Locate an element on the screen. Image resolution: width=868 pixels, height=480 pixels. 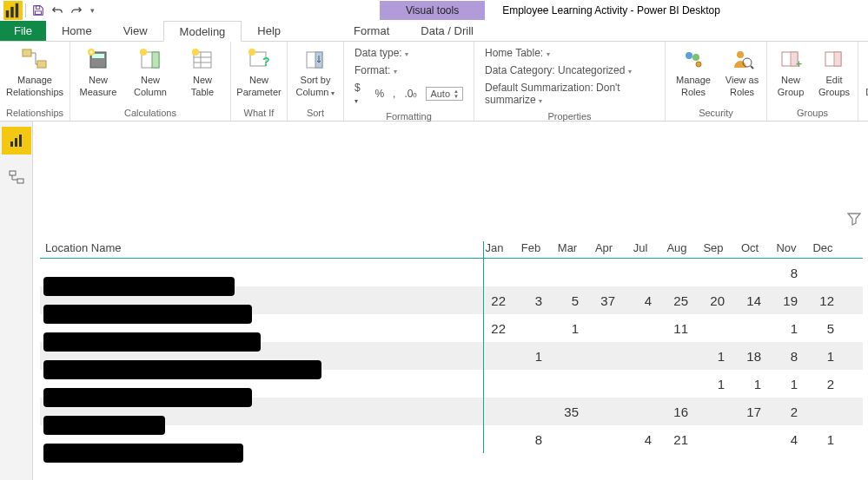
column-icon is located at coordinates (150, 59).